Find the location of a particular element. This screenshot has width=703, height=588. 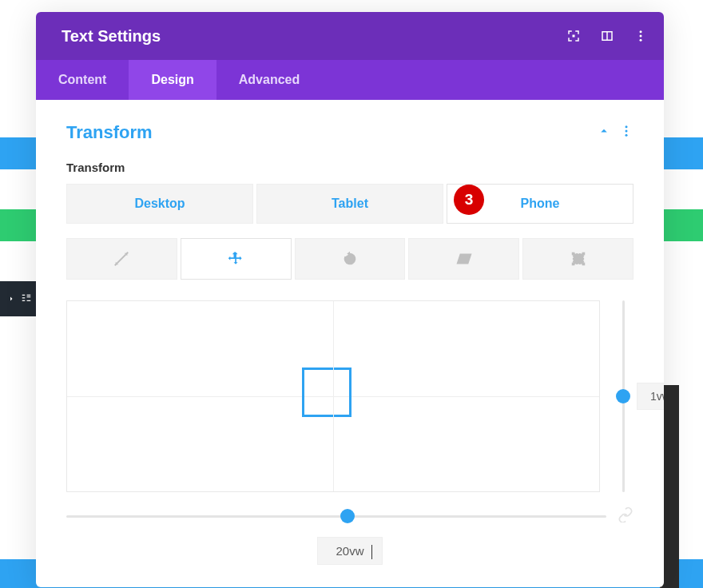

horizontal-slider-value: 20vw is located at coordinates (350, 551).